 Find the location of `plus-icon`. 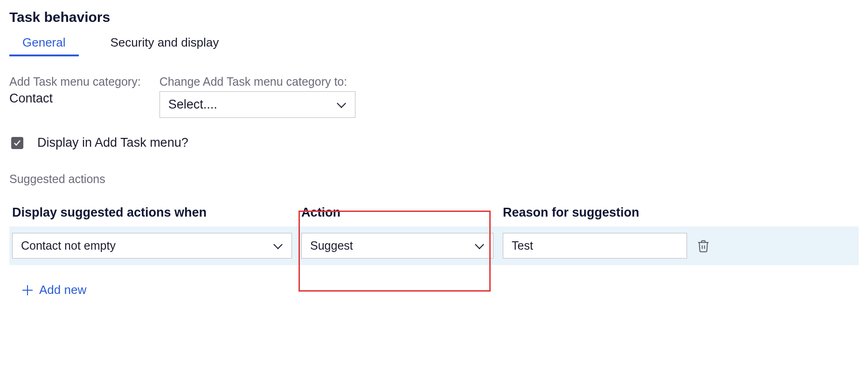

plus-icon is located at coordinates (28, 290).